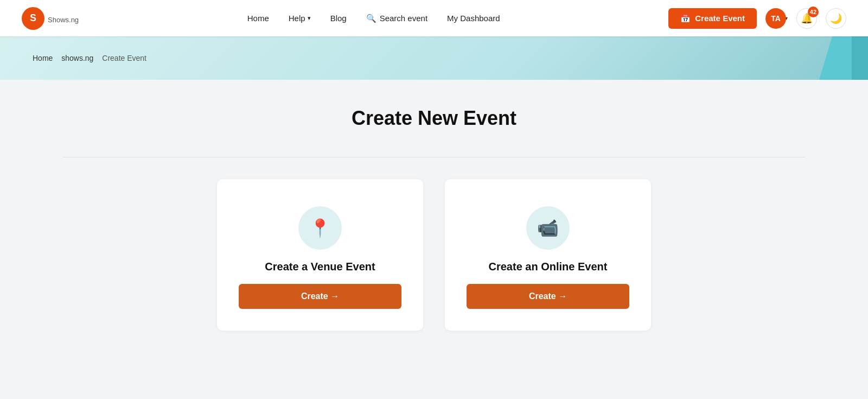 This screenshot has width=868, height=399. Describe the element at coordinates (836, 18) in the screenshot. I see `moon-icon: 🌙` at that location.